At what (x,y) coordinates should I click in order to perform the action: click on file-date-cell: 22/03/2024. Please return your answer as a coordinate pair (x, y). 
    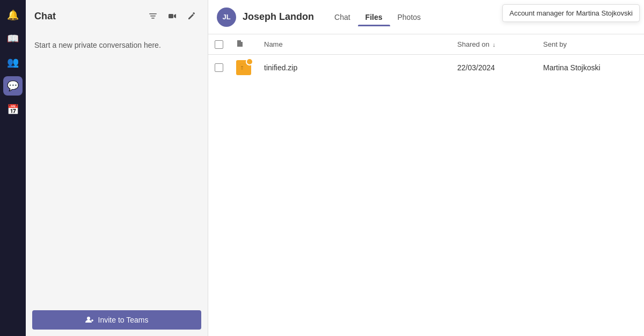
    Looking at the image, I should click on (494, 68).